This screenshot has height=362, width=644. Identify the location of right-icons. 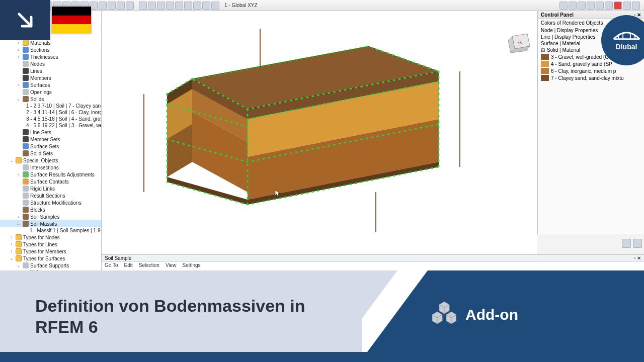
(632, 243).